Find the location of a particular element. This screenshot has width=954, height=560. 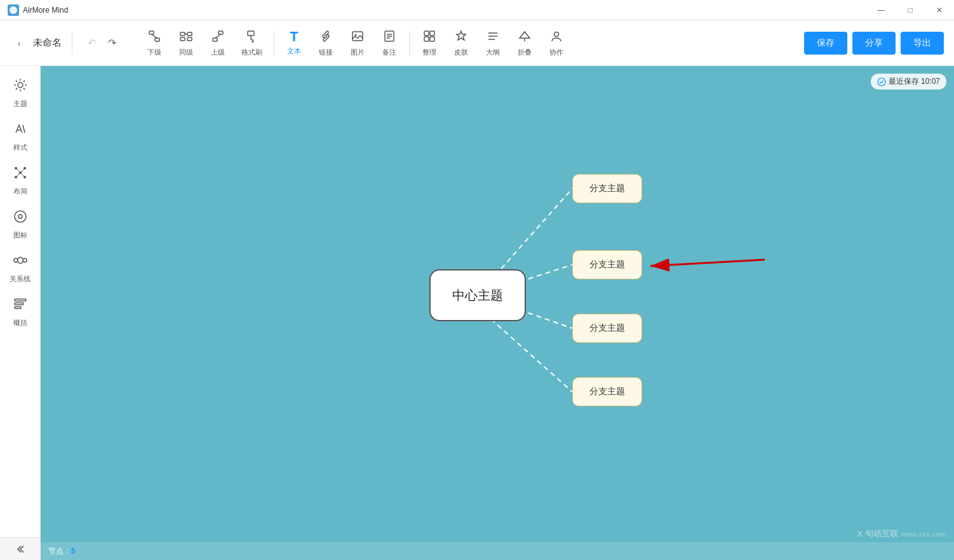

format-brush-icon is located at coordinates (252, 37).